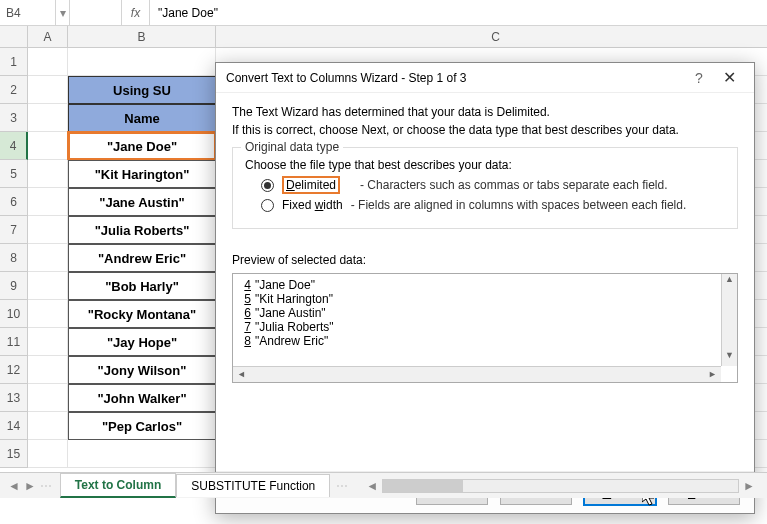 The height and width of the screenshot is (524, 767). What do you see at coordinates (28, 12) in the screenshot?
I see `name-box: B4` at bounding box center [28, 12].